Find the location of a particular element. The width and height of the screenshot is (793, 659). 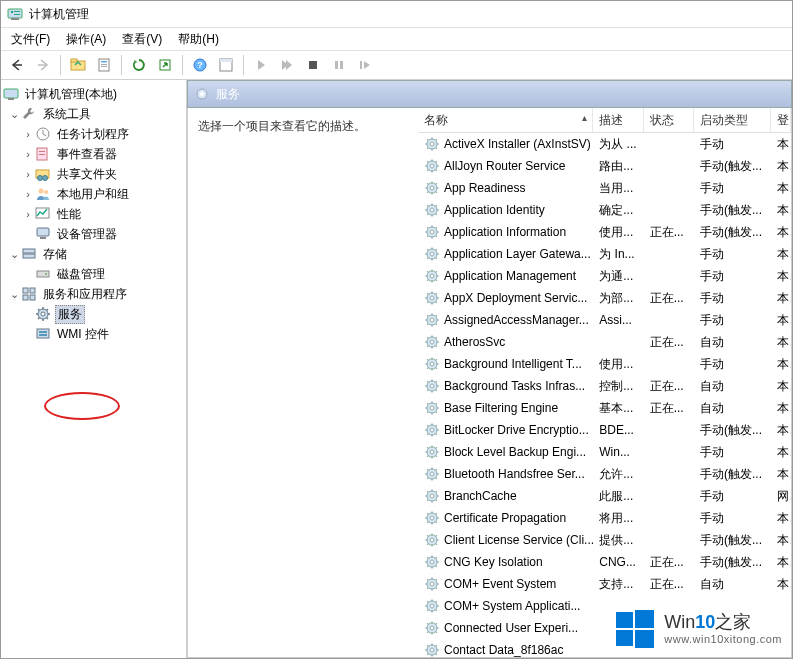

help-button: ? is located at coordinates (200, 65).